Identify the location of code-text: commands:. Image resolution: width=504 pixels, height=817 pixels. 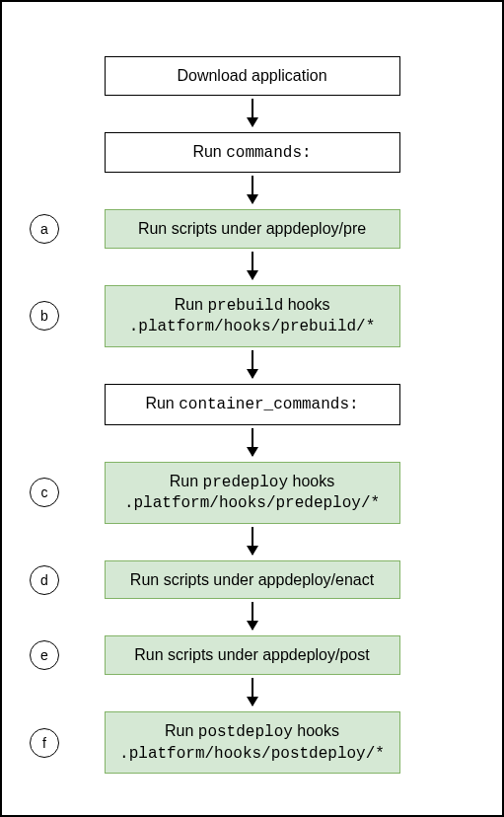
(268, 153).